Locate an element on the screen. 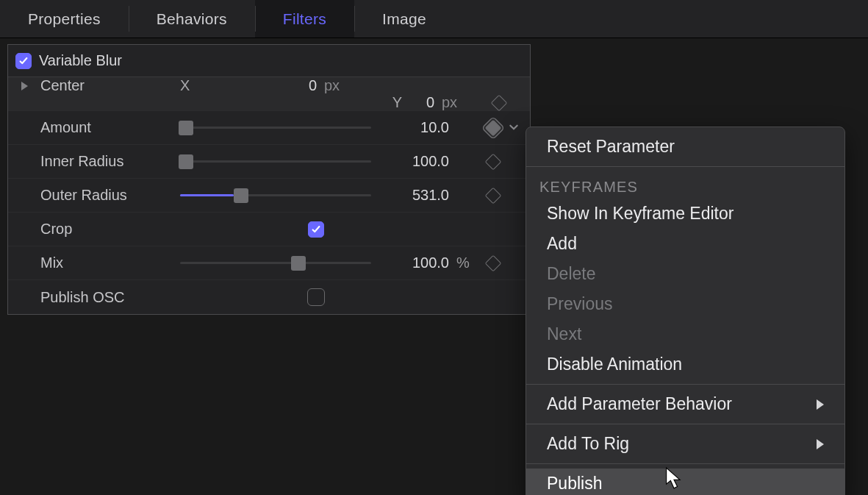  tab-filters: Filters is located at coordinates (304, 19).